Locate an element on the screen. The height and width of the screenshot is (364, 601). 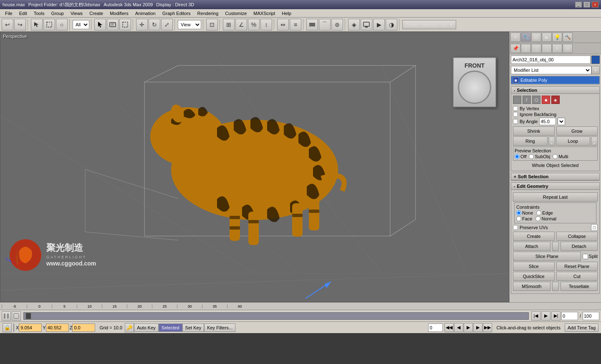
frame-end-input is located at coordinates (591, 316).